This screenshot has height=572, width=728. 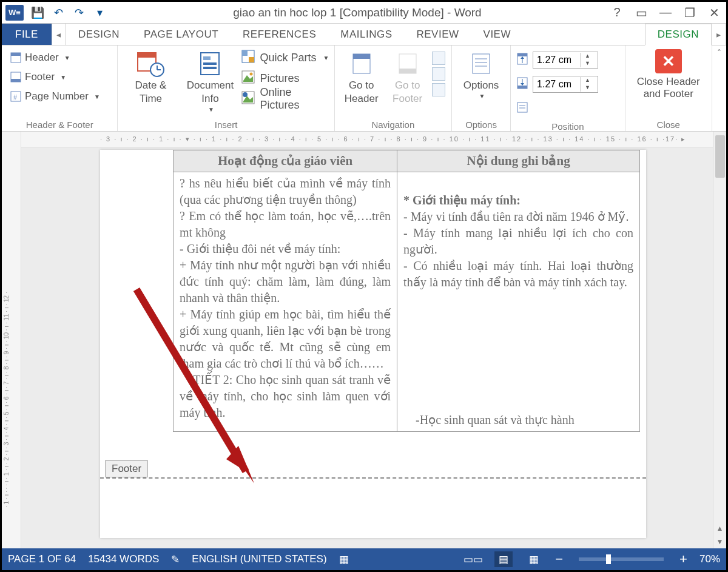 I want to click on footer-region-tab: Footer, so click(x=126, y=469).